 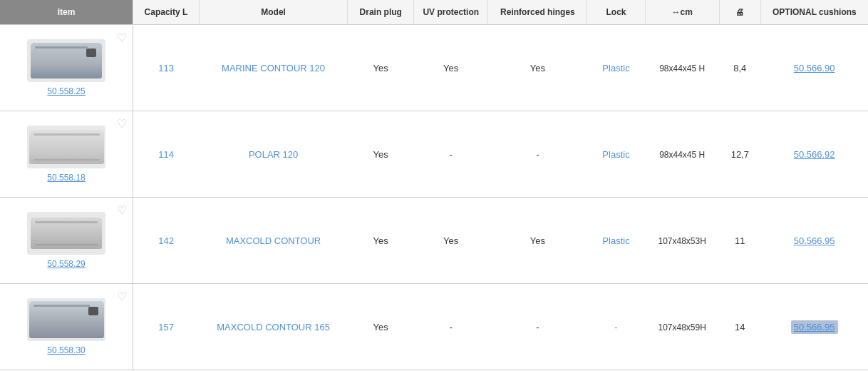 What do you see at coordinates (740, 241) in the screenshot?
I see `weight-value: 11` at bounding box center [740, 241].